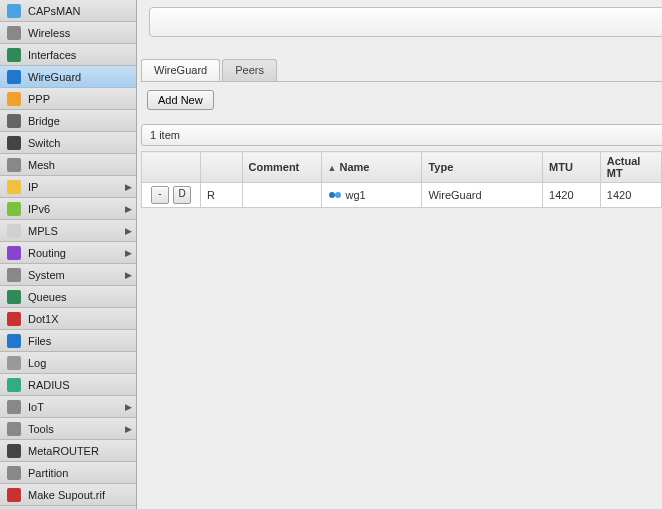 The image size is (662, 509). Describe the element at coordinates (80, 33) in the screenshot. I see `sidebar-item-label: Wireless` at that location.